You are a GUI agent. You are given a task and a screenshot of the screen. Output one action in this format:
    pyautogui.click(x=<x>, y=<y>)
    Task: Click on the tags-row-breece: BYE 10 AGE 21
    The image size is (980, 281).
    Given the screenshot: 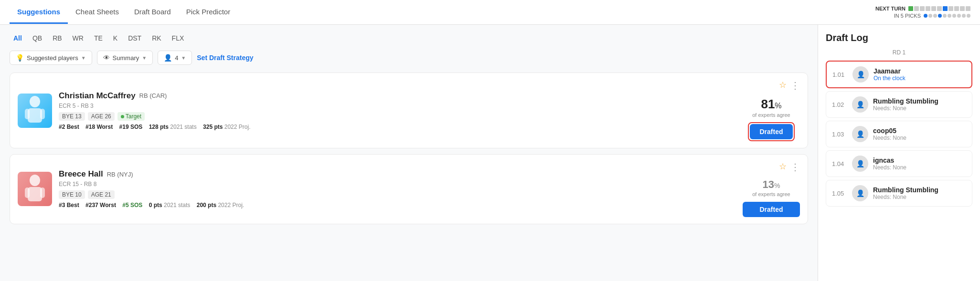 What is the action you would take?
    pyautogui.click(x=397, y=195)
    